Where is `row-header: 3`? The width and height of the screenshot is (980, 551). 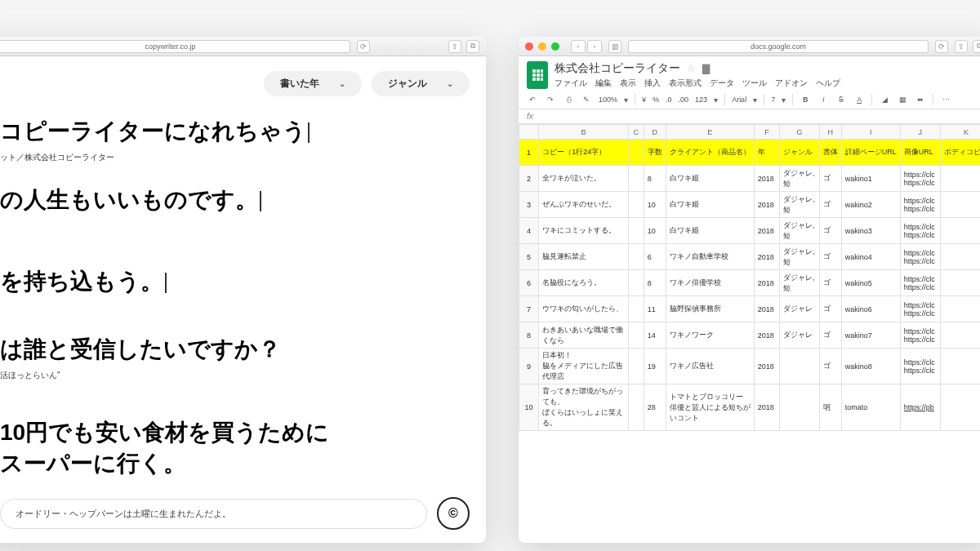
row-header: 3 is located at coordinates (529, 205).